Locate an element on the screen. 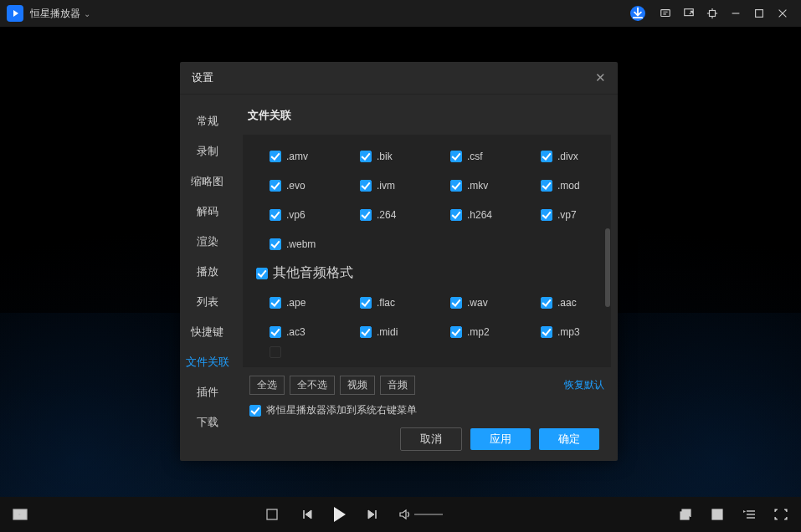 The image size is (801, 532). library-icon is located at coordinates (717, 514).